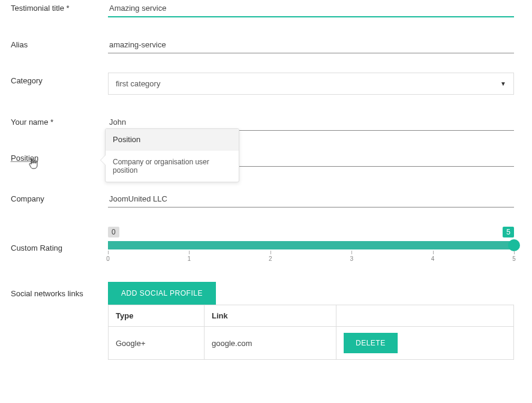 Image resolution: width=532 pixels, height=403 pixels. Describe the element at coordinates (503, 84) in the screenshot. I see `chevron-down-icon: ▼` at that location.